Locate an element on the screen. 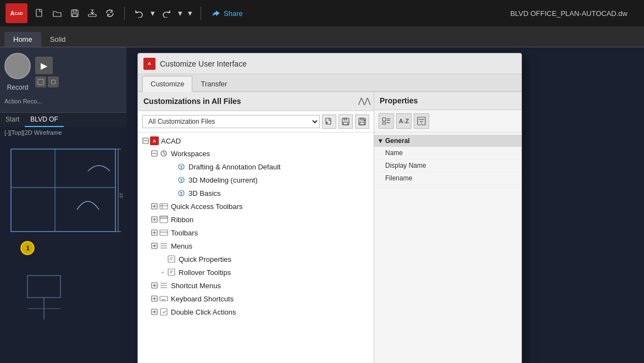  sync-button is located at coordinates (110, 13).